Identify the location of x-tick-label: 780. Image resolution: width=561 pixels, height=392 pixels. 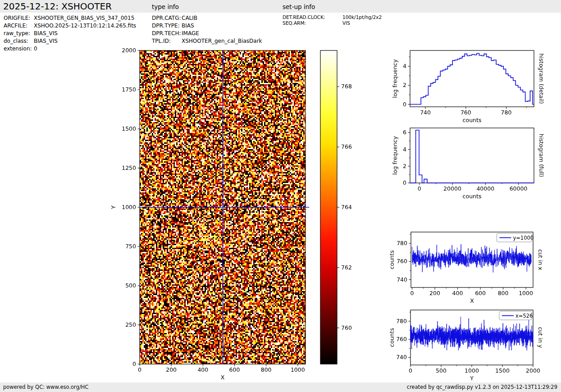
(506, 113).